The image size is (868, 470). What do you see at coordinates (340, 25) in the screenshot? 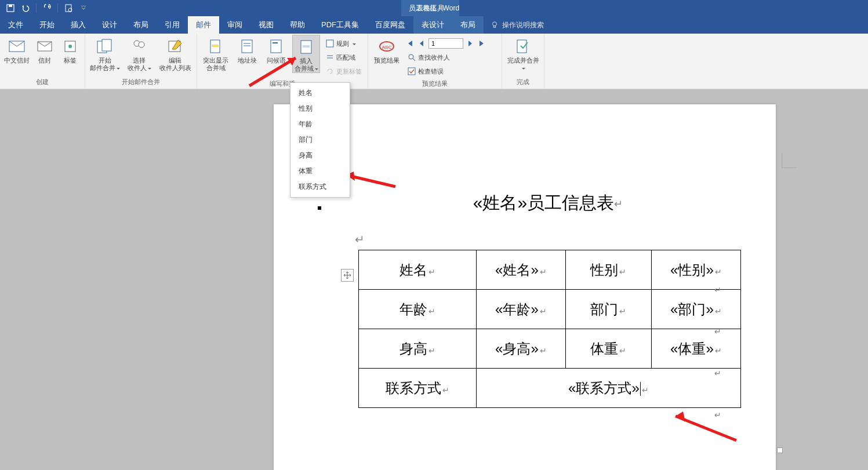
I see `tab-pdf: PDF工具集` at bounding box center [340, 25].